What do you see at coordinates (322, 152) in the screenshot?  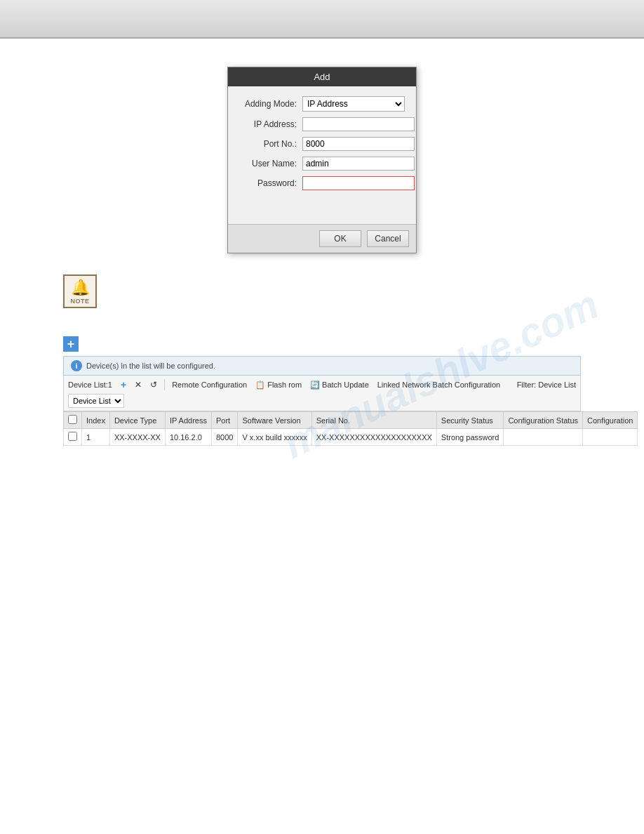 I see `dialog-body: Adding Mode: IP Address IP Address: Port…` at bounding box center [322, 152].